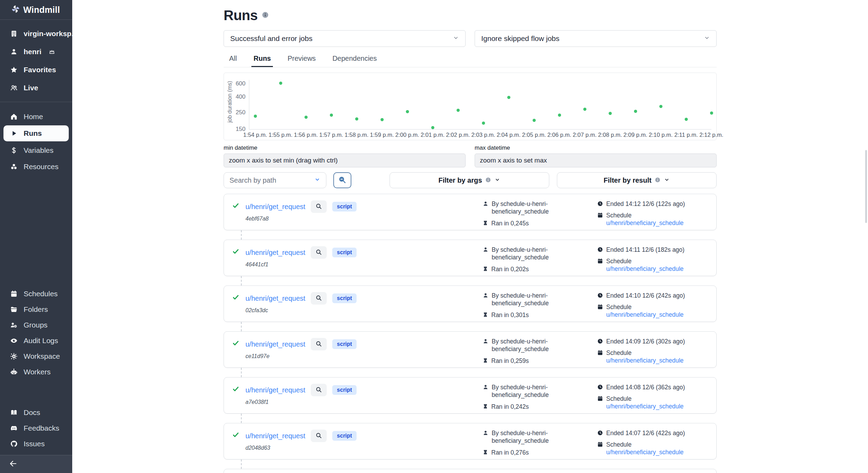 Image resolution: width=868 pixels, height=473 pixels. Describe the element at coordinates (236, 97) in the screenshot. I see `chart-y-tick: 400` at that location.